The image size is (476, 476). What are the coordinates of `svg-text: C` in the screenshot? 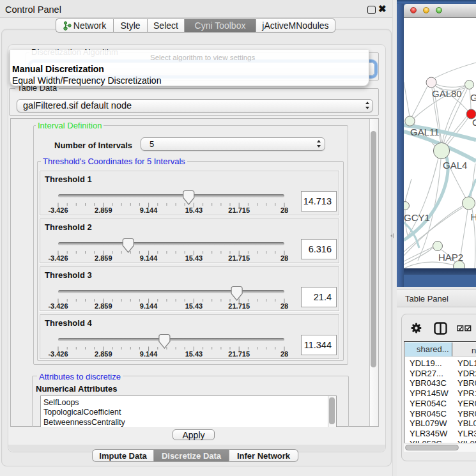 It's located at (474, 123).